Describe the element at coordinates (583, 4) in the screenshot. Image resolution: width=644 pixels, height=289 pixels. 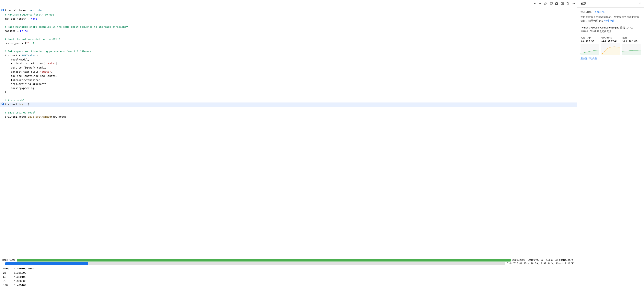
I see `resources-title: 资源` at that location.